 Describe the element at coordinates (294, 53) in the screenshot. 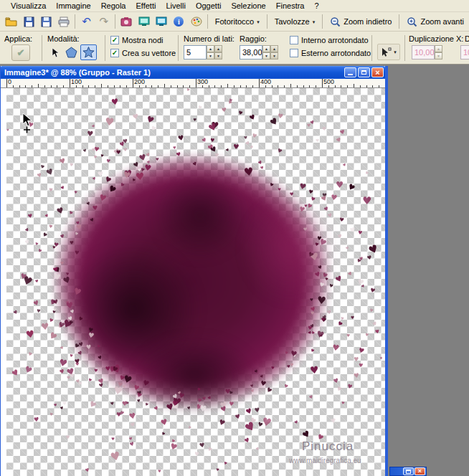

I see `checkbox-box` at that location.